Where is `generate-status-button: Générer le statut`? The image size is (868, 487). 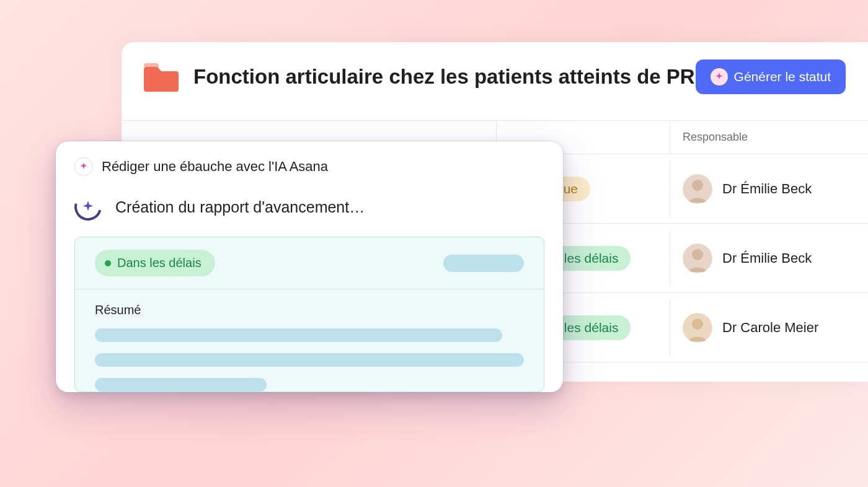 generate-status-button: Générer le statut is located at coordinates (771, 77).